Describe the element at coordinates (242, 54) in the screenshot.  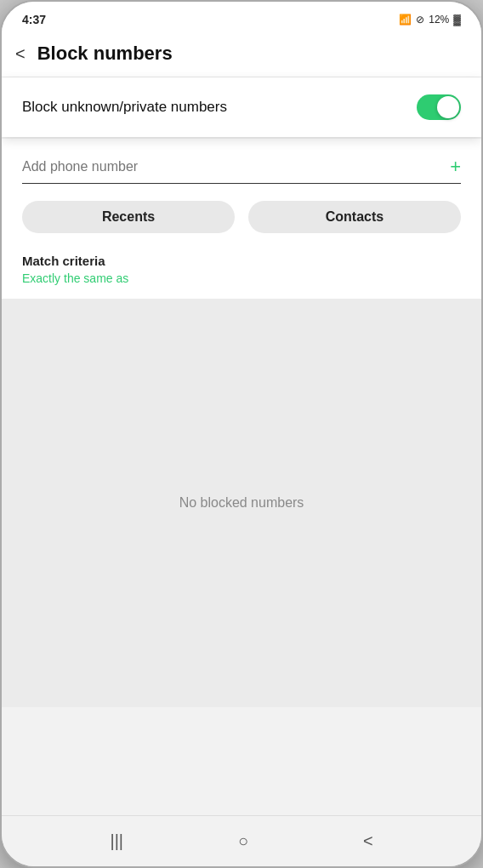
I see `header: < Block numbers` at that location.